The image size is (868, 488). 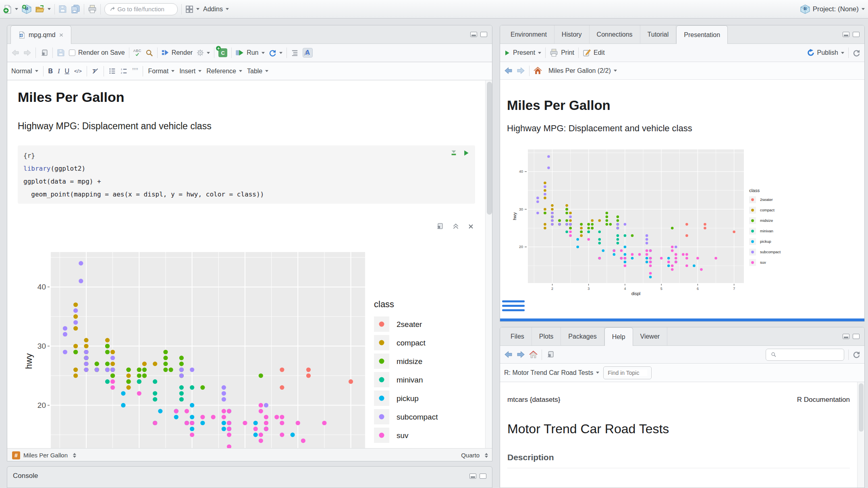 What do you see at coordinates (509, 71) in the screenshot?
I see `slide-back-icon` at bounding box center [509, 71].